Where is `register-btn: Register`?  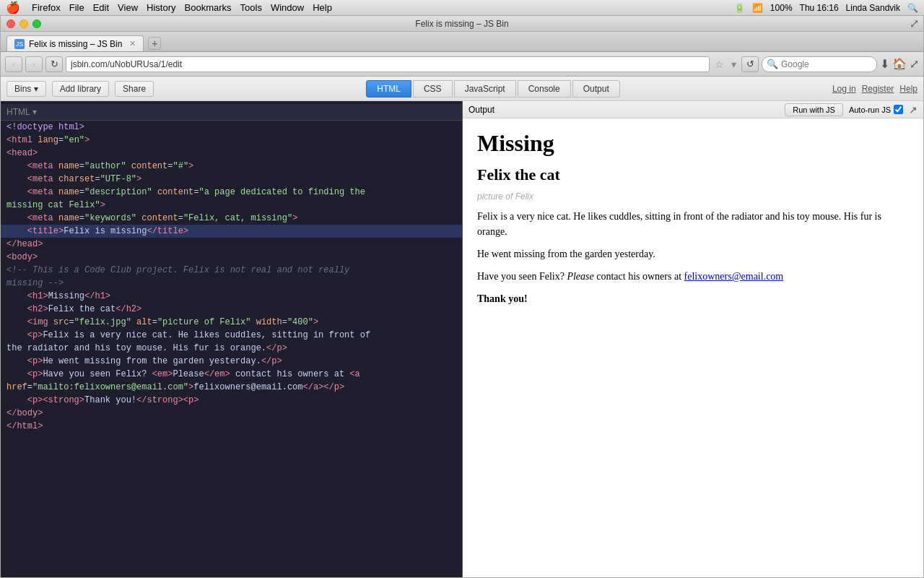 register-btn: Register is located at coordinates (878, 89).